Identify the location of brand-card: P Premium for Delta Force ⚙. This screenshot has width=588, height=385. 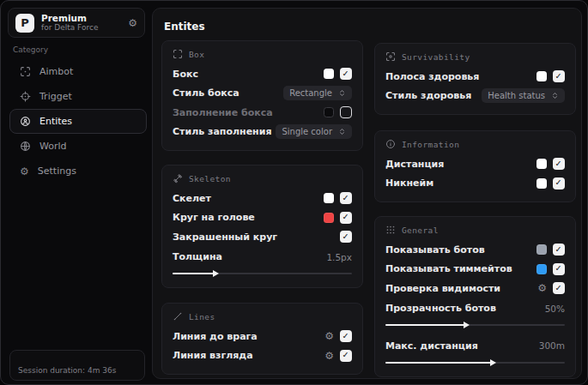
(76, 22).